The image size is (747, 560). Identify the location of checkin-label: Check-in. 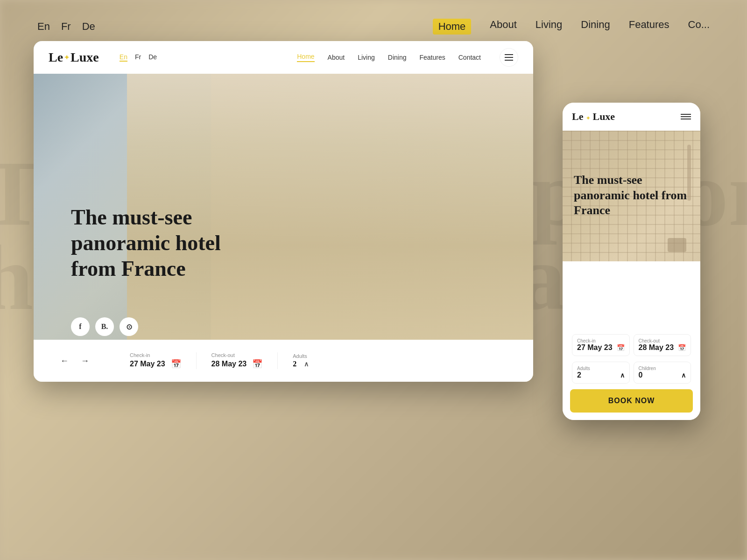
(155, 355).